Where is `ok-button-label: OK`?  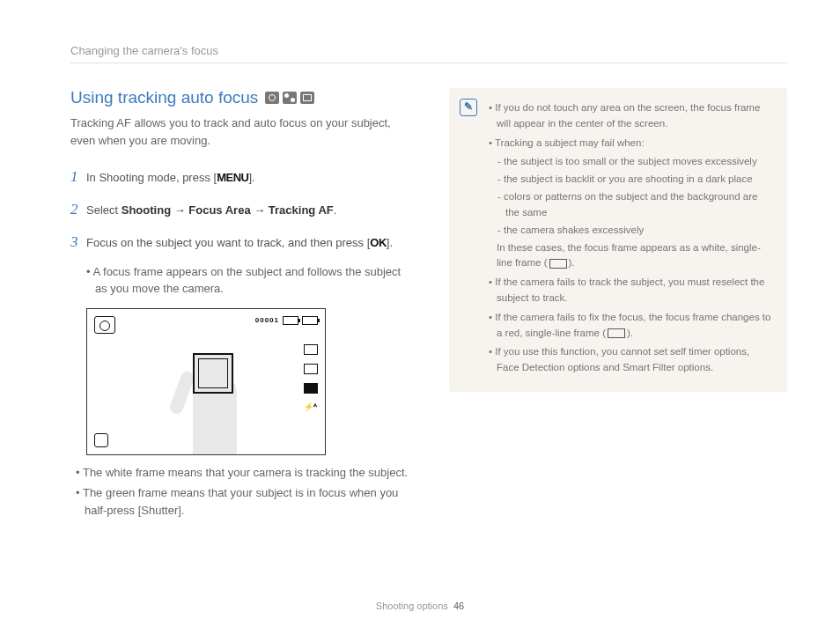
ok-button-label: OK is located at coordinates (379, 243).